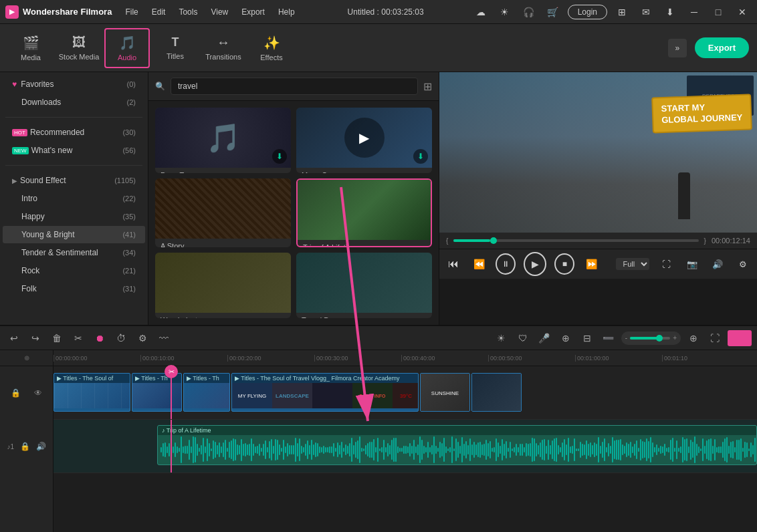 The image size is (757, 532). What do you see at coordinates (535, 264) in the screenshot?
I see `play-button: ▶` at bounding box center [535, 264].